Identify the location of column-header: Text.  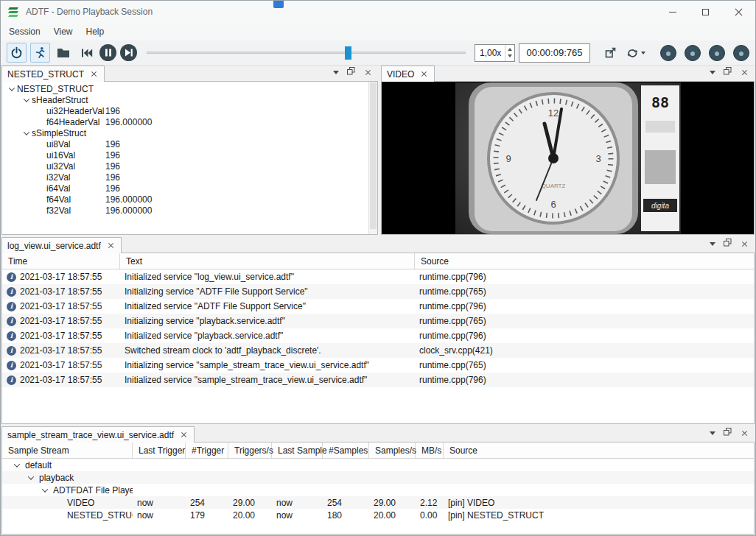
(267, 261).